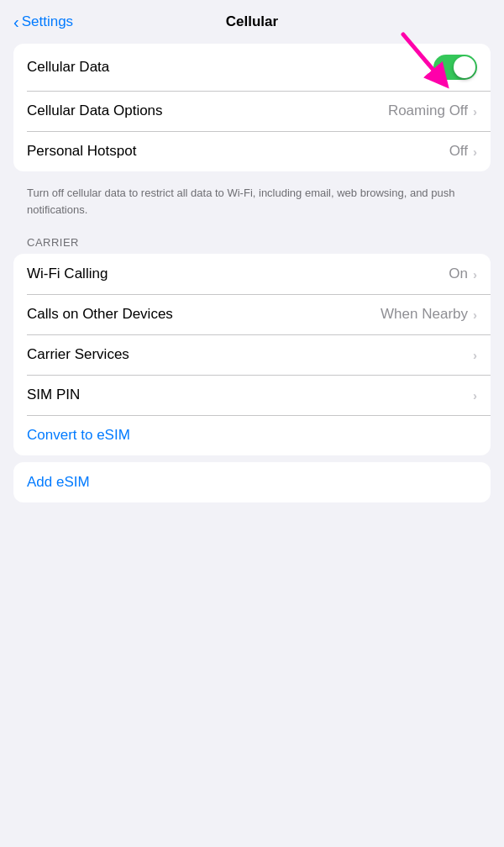 The height and width of the screenshot is (847, 504). Describe the element at coordinates (100, 314) in the screenshot. I see `calls-other-devices-label: Calls on Other Devices` at that location.